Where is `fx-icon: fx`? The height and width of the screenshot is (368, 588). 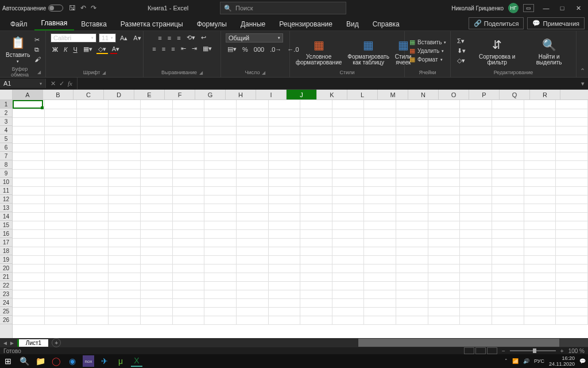
fx-icon: fx is located at coordinates (70, 83).